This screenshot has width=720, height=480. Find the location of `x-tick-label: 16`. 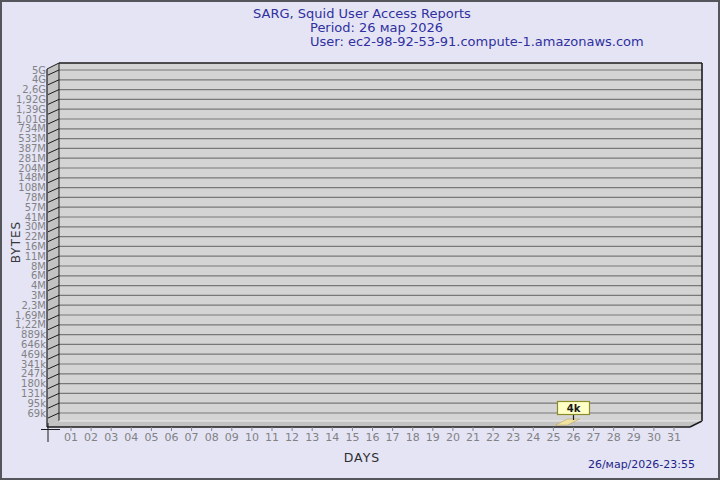

x-tick-label: 16 is located at coordinates (373, 438).